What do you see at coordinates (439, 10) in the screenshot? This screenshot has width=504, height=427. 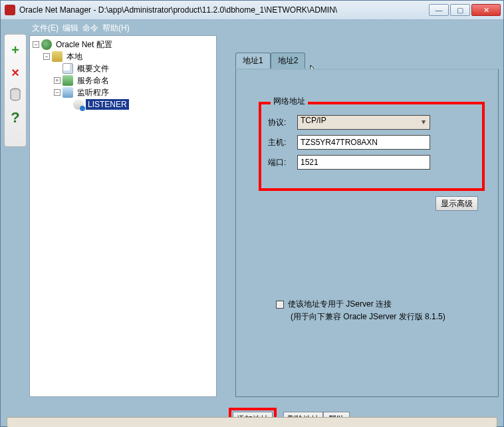 I see `minimize-button: —` at bounding box center [439, 10].